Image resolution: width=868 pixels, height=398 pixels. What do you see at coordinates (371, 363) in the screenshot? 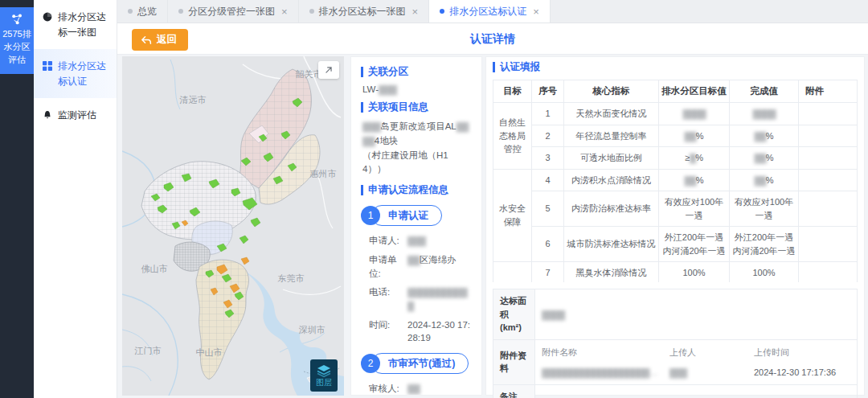
I see `step-number-badge: 2` at bounding box center [371, 363].